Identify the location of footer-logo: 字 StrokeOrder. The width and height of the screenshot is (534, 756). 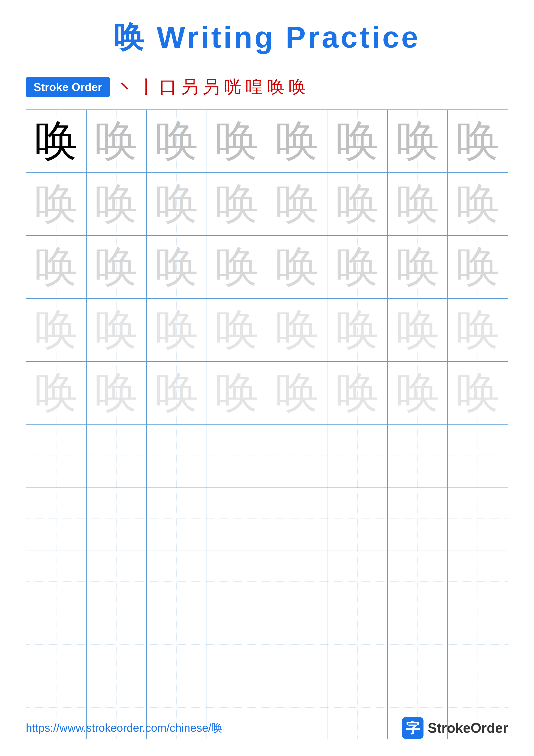
(455, 728).